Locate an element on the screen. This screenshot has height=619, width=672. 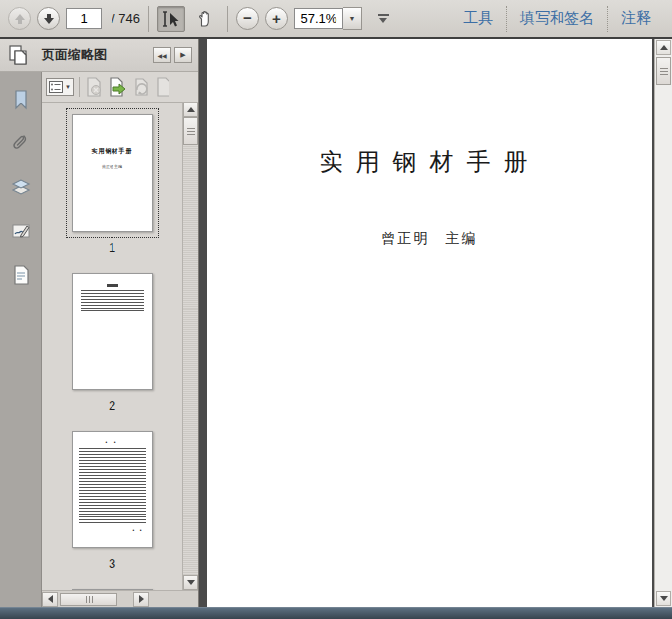
next-page-button is located at coordinates (48, 18).